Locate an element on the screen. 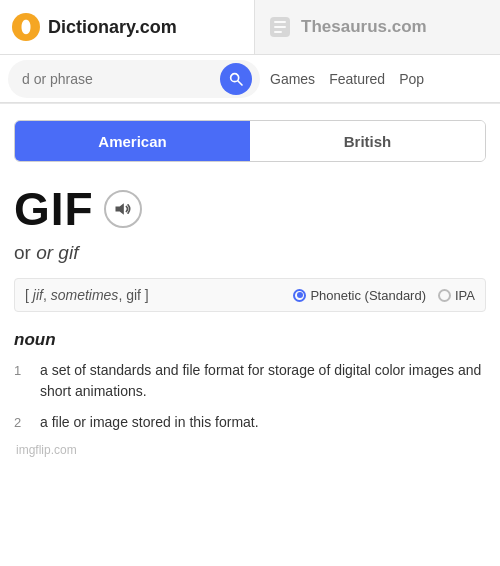 This screenshot has height=566, width=500. pron-sometimes: sometimes is located at coordinates (85, 295).